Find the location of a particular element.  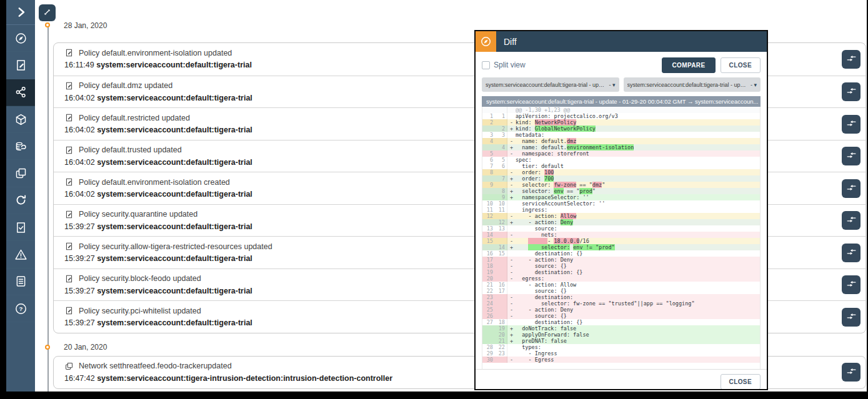

sidebar-item-network-graph is located at coordinates (21, 92).